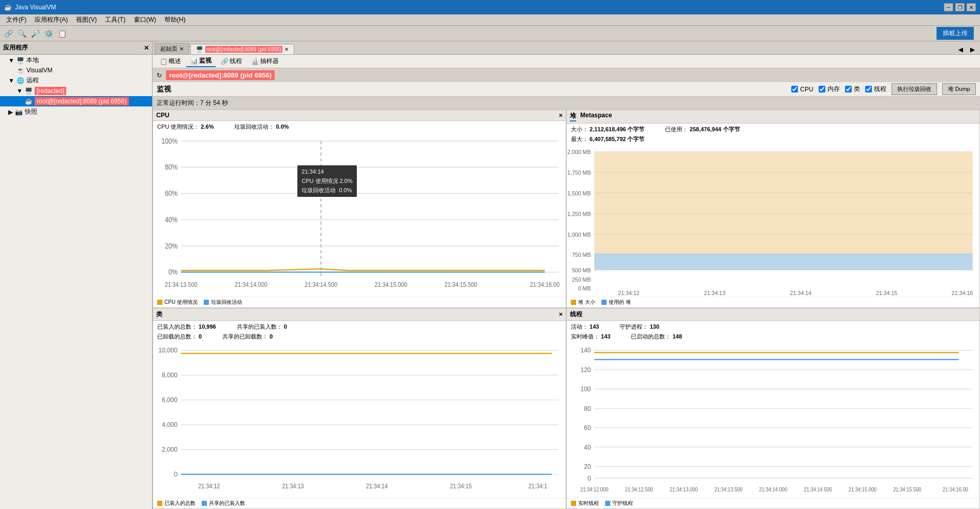 This screenshot has height=509, width=980. I want to click on legend-gc-activity: 垃圾回收活动, so click(223, 302).